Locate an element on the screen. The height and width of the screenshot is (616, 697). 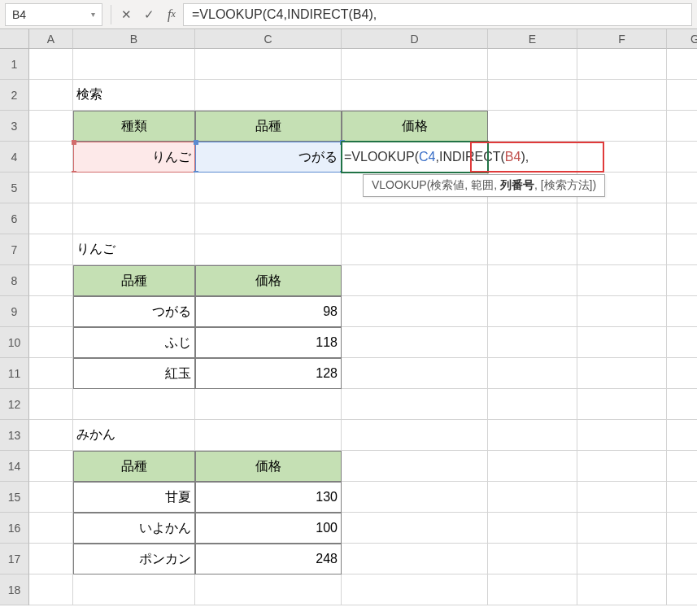
chevron-down-icon: ▾ is located at coordinates (93, 15).